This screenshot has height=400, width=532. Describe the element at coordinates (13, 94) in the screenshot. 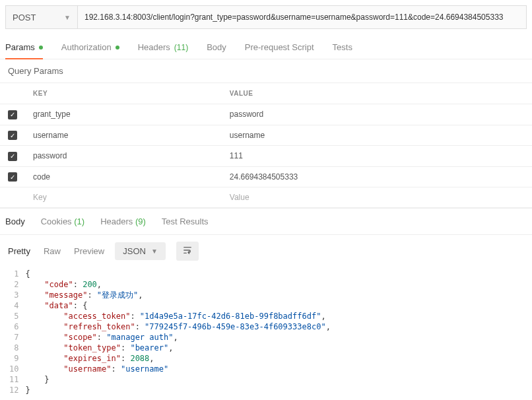

I see `col-check` at that location.